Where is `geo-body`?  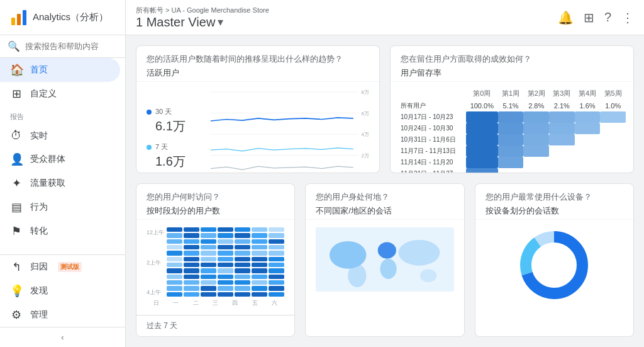 geo-body is located at coordinates (385, 278).